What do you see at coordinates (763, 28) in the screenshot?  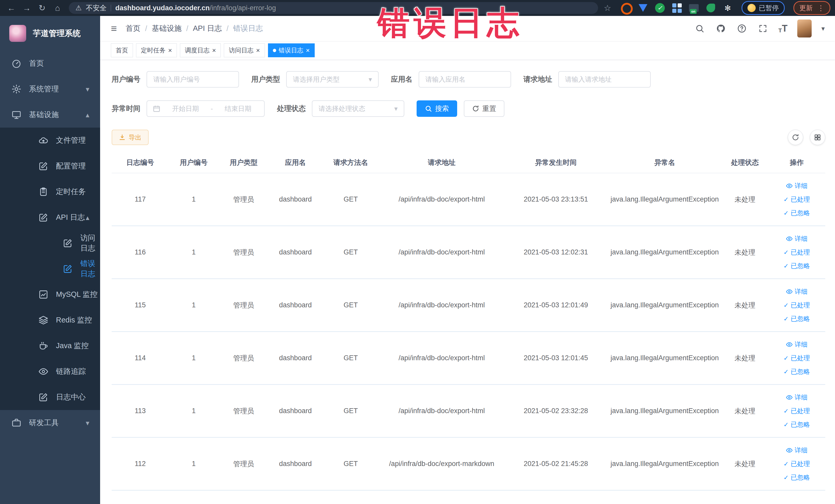 I see `fullscreen-icon` at bounding box center [763, 28].